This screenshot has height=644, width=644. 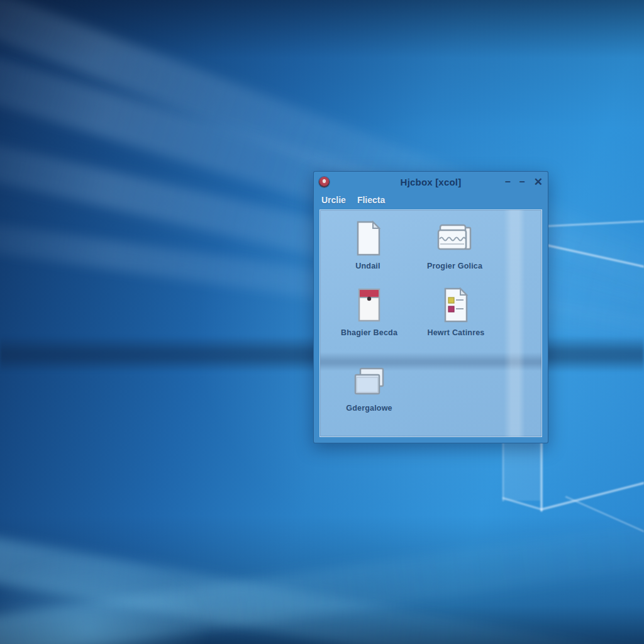 What do you see at coordinates (455, 238) in the screenshot?
I see `card-file-icon` at bounding box center [455, 238].